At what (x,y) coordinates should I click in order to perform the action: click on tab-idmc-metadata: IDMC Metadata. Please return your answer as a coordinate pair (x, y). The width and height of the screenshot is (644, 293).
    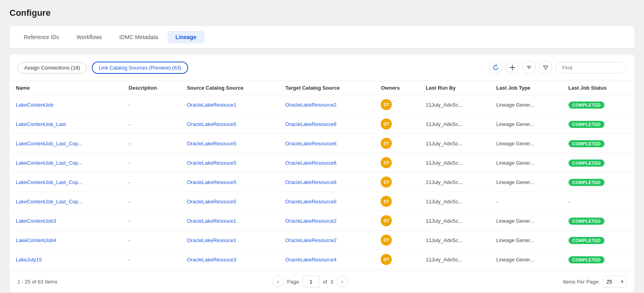
    Looking at the image, I should click on (139, 37).